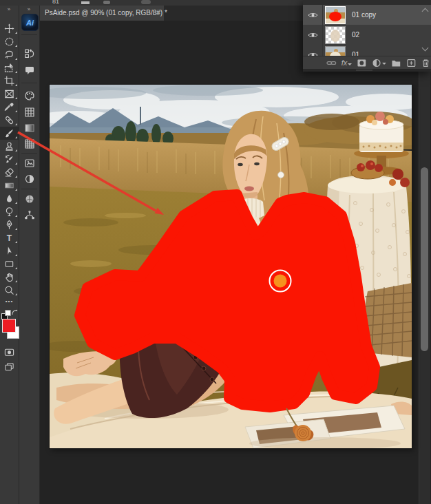 Image resolution: width=431 pixels, height=504 pixels. What do you see at coordinates (10, 198) in the screenshot?
I see `blur-tool` at bounding box center [10, 198].